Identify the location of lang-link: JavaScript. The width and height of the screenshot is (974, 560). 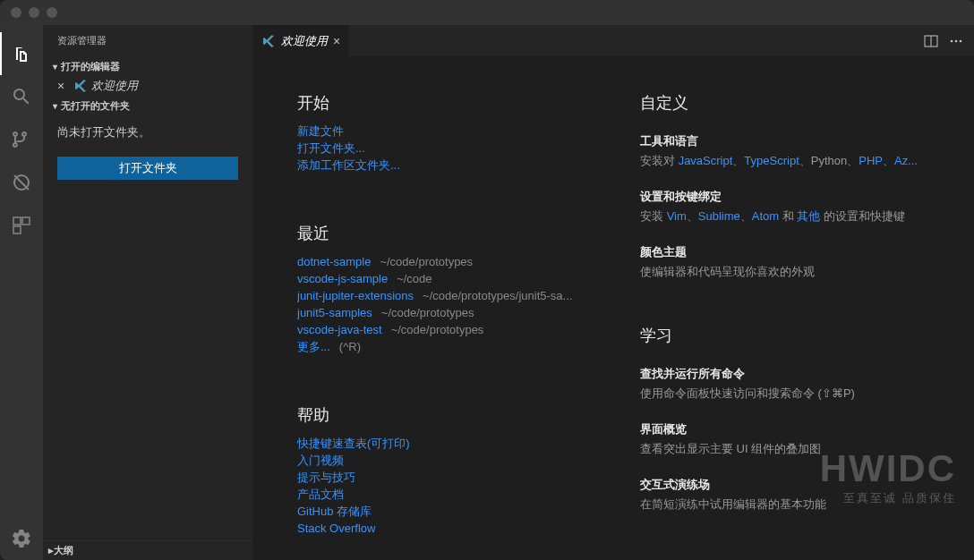
(705, 161).